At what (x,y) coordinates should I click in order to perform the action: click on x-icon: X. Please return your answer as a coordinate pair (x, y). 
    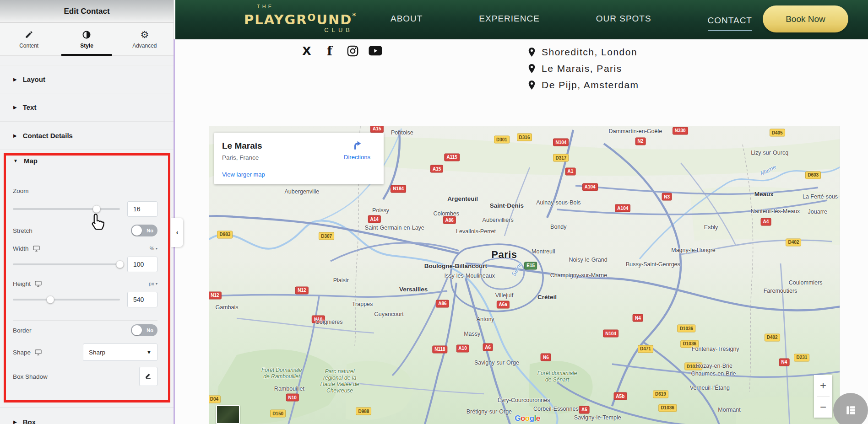
    Looking at the image, I should click on (307, 51).